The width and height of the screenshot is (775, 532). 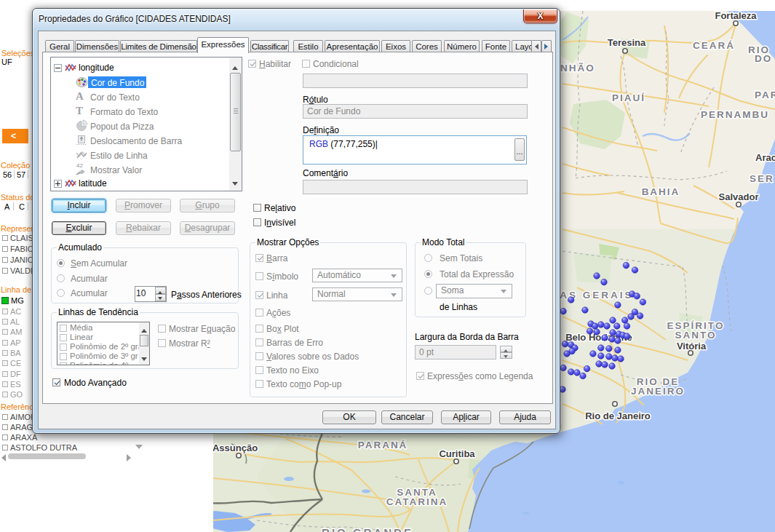 I want to click on svg-text: Arac, so click(x=766, y=157).